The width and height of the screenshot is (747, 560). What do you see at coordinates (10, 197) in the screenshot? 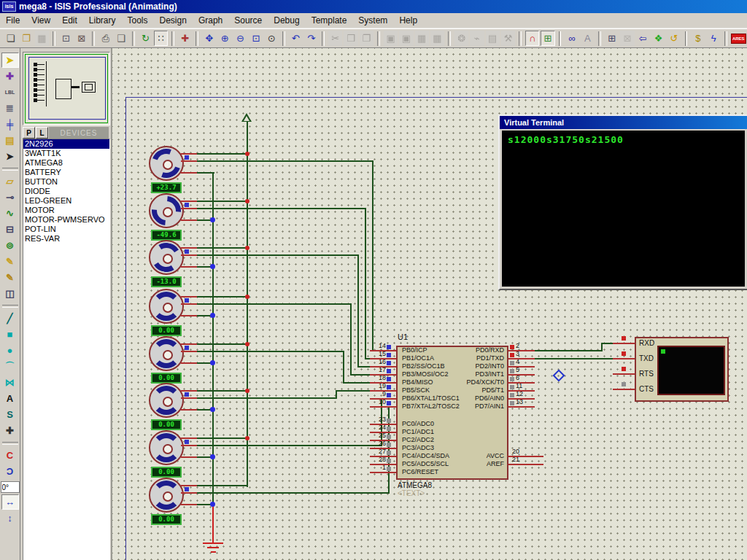
I see `device-pin-icon: ⊸` at bounding box center [10, 197].